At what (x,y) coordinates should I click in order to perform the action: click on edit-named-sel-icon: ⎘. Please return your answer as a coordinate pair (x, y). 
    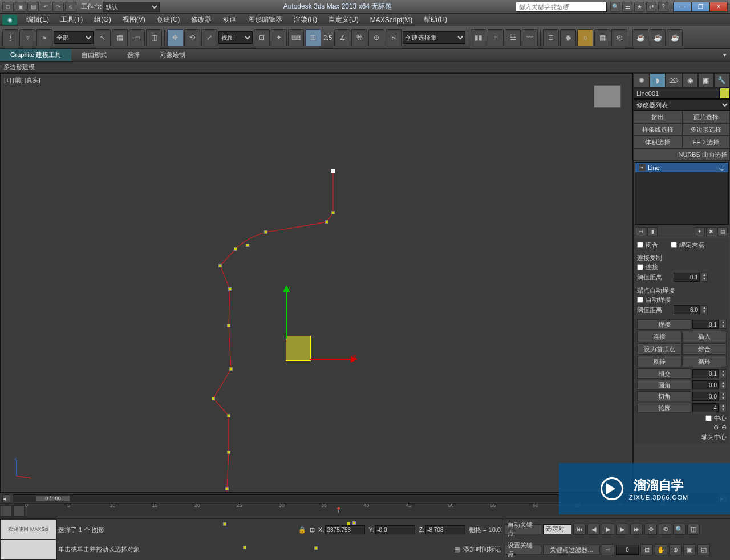
    Looking at the image, I should click on (394, 38).